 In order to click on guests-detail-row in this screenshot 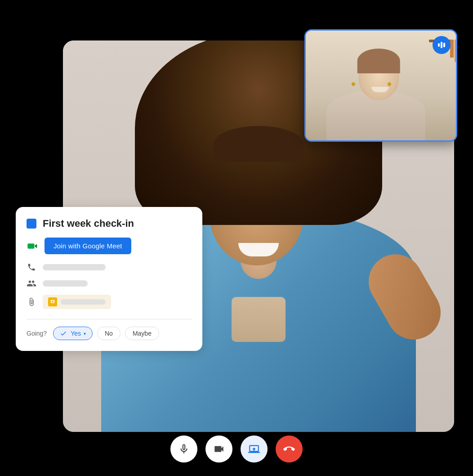, I will do `click(109, 283)`.